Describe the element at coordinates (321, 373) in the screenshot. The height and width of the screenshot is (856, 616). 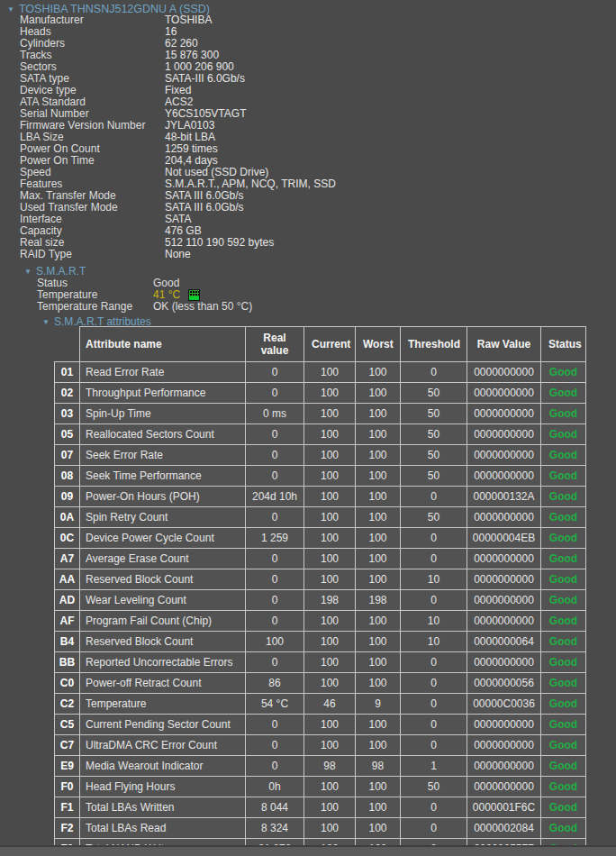
I see `table-row: 01Read Error Rate010010000000000000Good` at that location.